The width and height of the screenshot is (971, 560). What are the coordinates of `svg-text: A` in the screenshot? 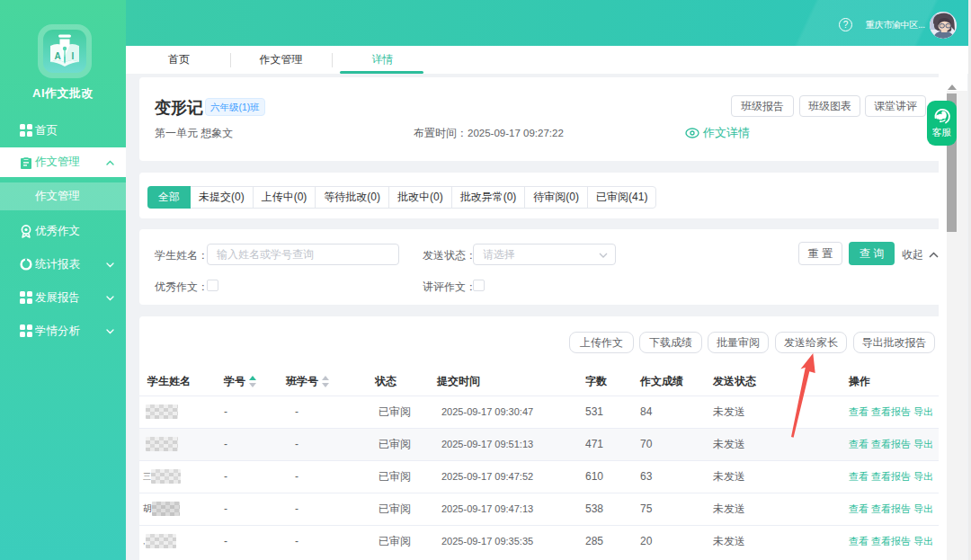 It's located at (58, 56).